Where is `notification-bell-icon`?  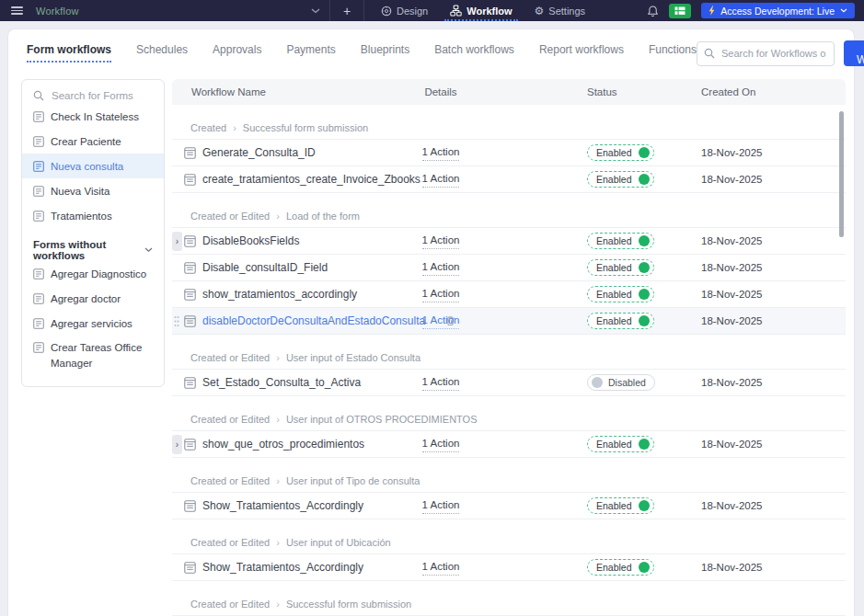
notification-bell-icon is located at coordinates (653, 11).